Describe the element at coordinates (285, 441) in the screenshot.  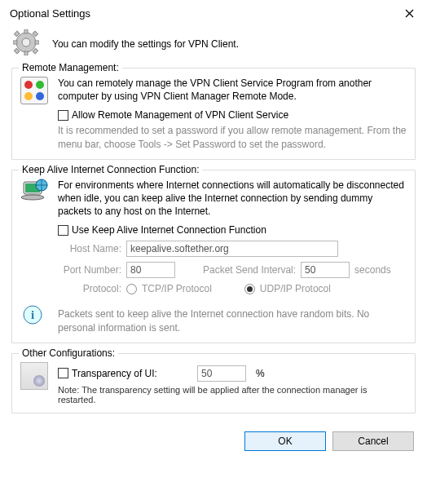
I see `ok-button: OK` at that location.